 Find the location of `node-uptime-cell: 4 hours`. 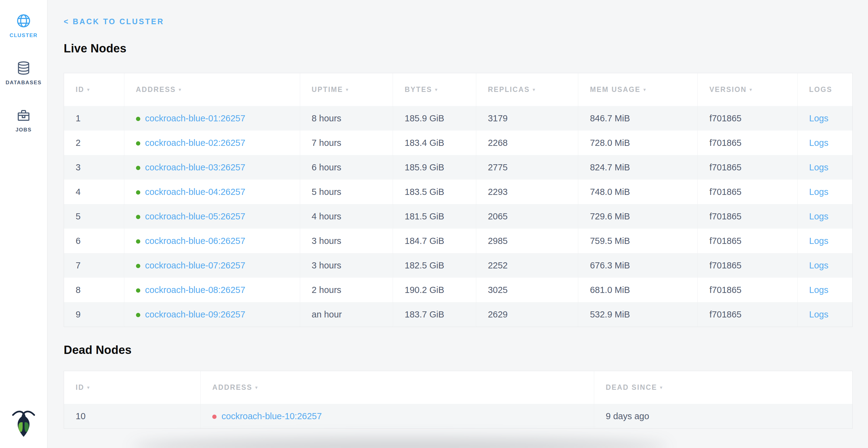

node-uptime-cell: 4 hours is located at coordinates (346, 216).